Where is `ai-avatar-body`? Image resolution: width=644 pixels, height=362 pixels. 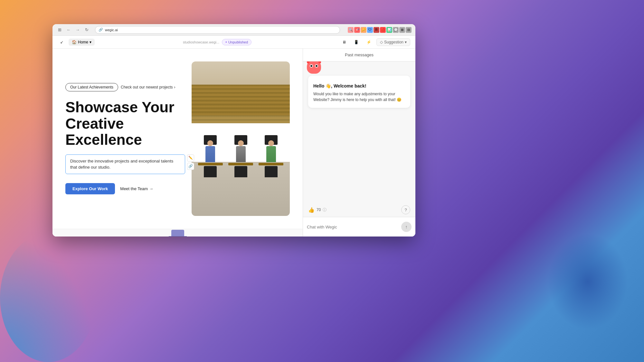 ai-avatar-body is located at coordinates (314, 68).